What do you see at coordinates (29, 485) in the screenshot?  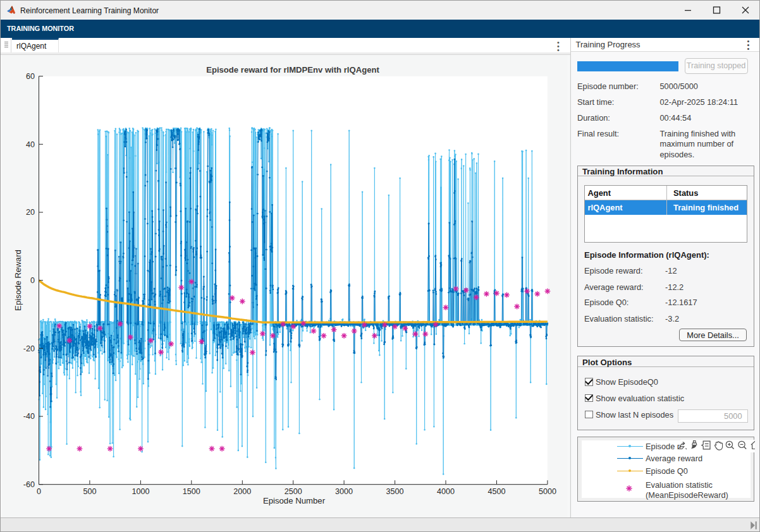 I see `svg-text: -60` at bounding box center [29, 485].